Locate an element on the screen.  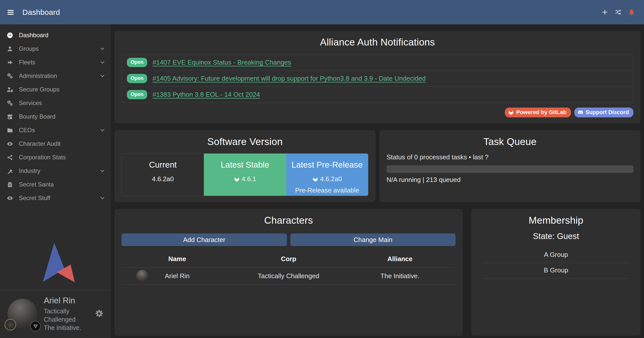
discord-icon is located at coordinates (580, 113).